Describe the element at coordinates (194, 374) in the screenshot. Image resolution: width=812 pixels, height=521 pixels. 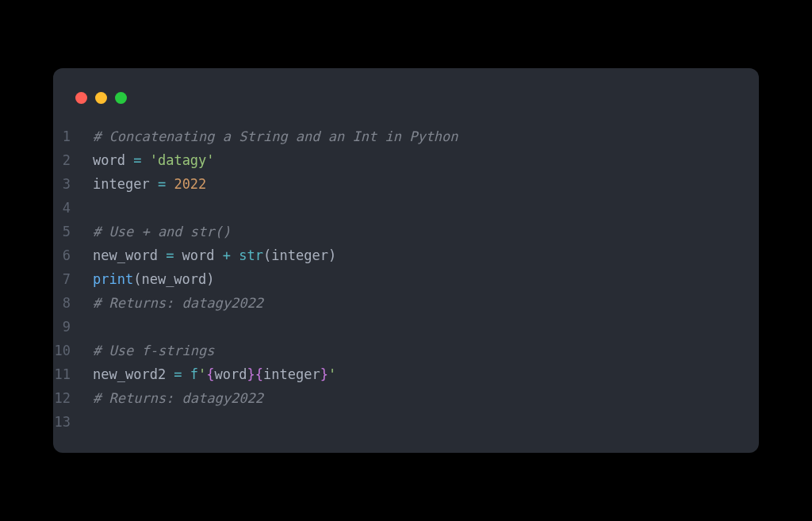
I see `code-token: f` at that location.